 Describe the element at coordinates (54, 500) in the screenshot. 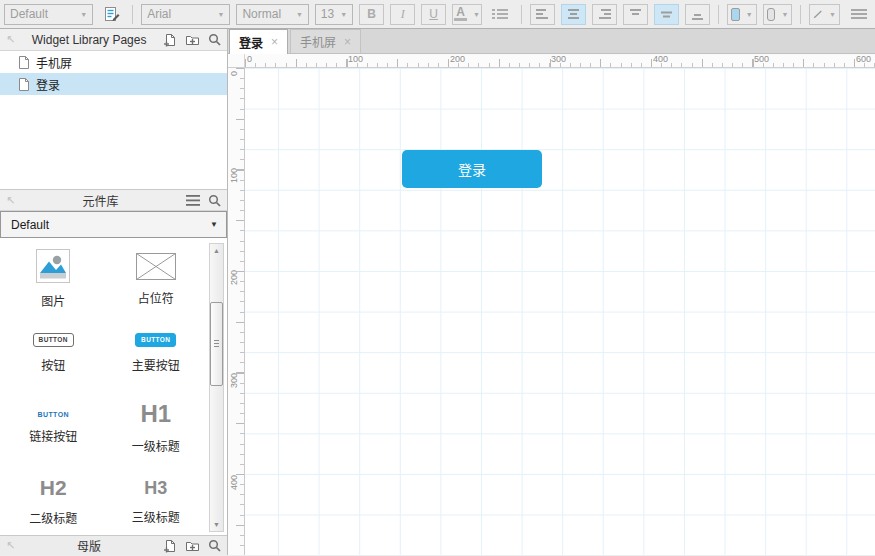

I see `widget-item-h2: H2 二级标题` at that location.